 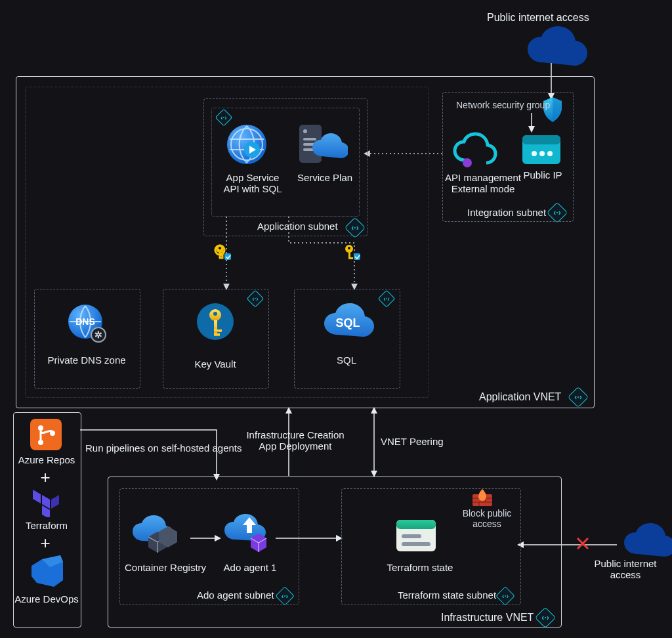 What do you see at coordinates (348, 323) in the screenshot?
I see `svg-text: SQL` at bounding box center [348, 323].